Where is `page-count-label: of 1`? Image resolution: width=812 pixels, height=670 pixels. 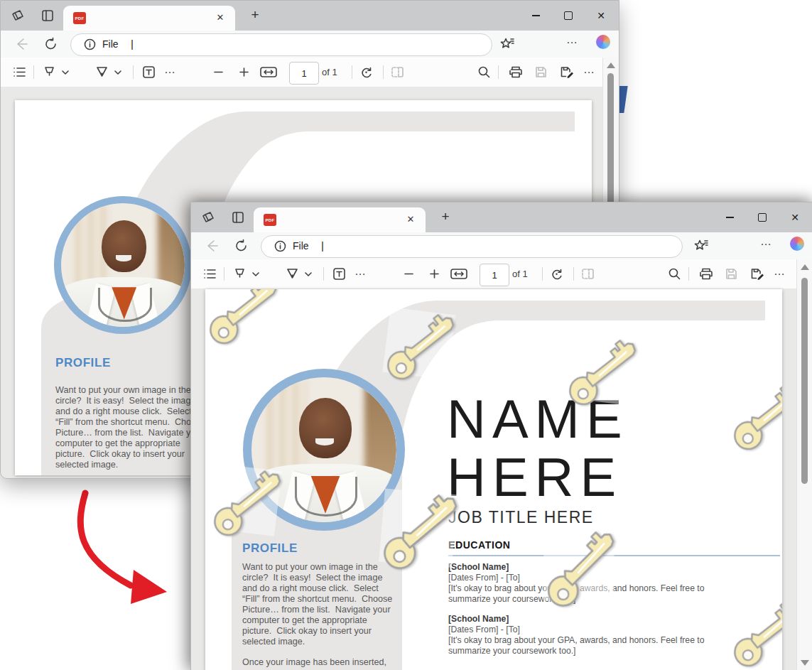
page-count-label: of 1 is located at coordinates (520, 274).